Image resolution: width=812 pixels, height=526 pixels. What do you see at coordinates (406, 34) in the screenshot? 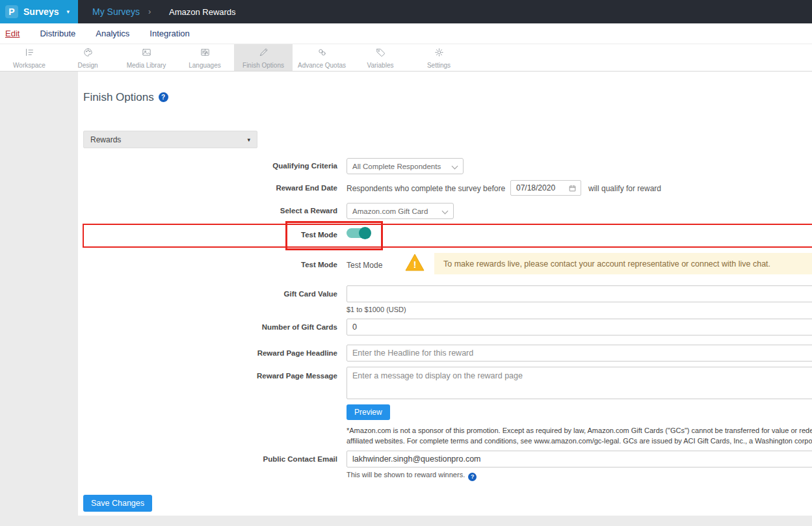
I see `main-nav: Edit Distribute Analytics Integration` at bounding box center [406, 34].